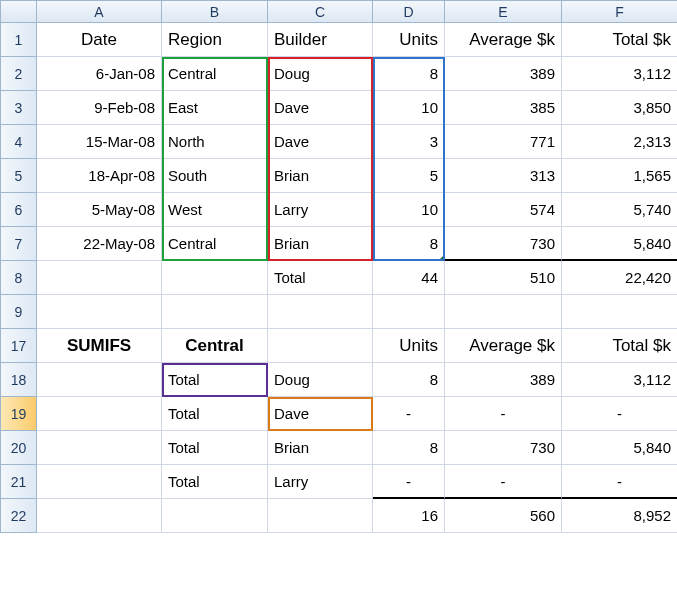 The width and height of the screenshot is (677, 606). What do you see at coordinates (100, 142) in the screenshot?
I see `cell-A4: 15-Mar-08` at bounding box center [100, 142].